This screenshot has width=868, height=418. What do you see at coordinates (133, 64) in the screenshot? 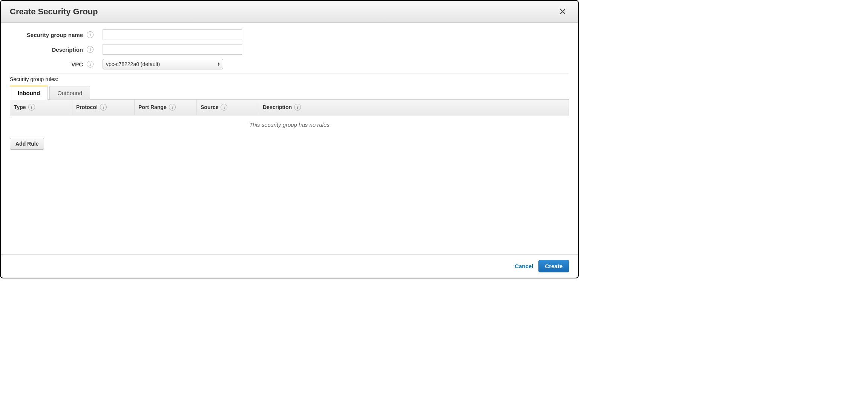
I see `vpc-selected-value: vpc-c78222a0 (default)` at bounding box center [133, 64].